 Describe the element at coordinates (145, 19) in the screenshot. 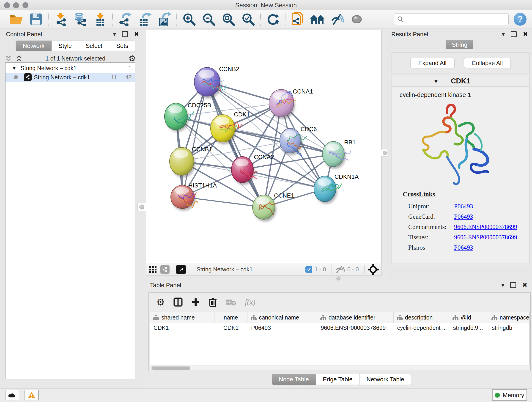

I see `export-table-icon` at that location.